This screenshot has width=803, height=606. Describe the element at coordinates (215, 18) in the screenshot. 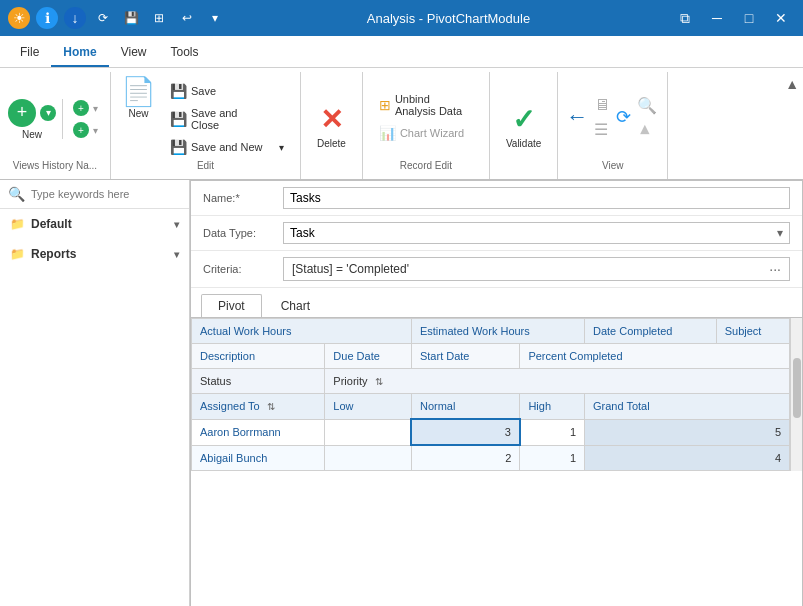

I see `dropdown-title-icon: ▾` at that location.